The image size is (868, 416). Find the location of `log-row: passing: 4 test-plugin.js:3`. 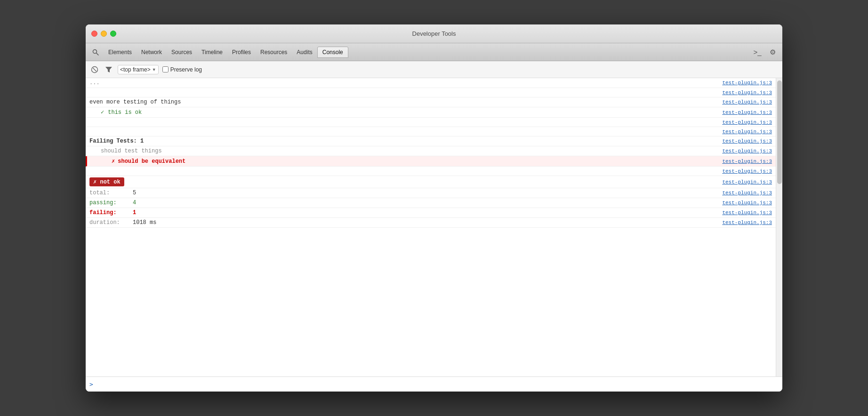

log-row: passing: 4 test-plugin.js:3 is located at coordinates (431, 203).